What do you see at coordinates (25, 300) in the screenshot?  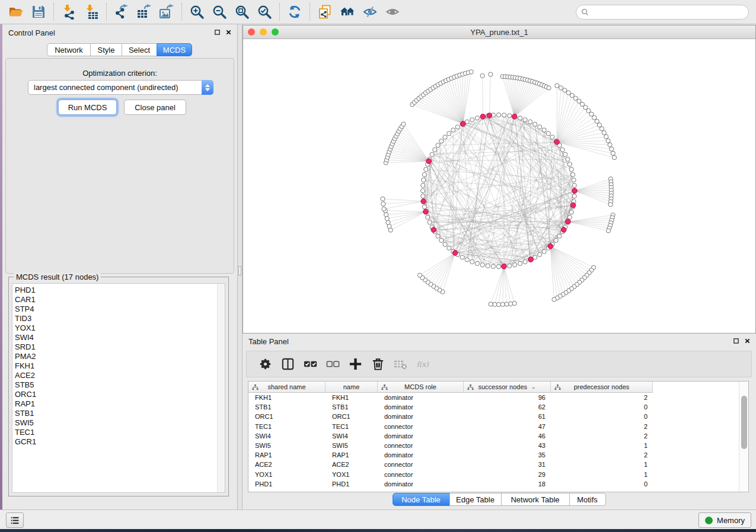 I see `mcds-result-node: CAR1` at bounding box center [25, 300].